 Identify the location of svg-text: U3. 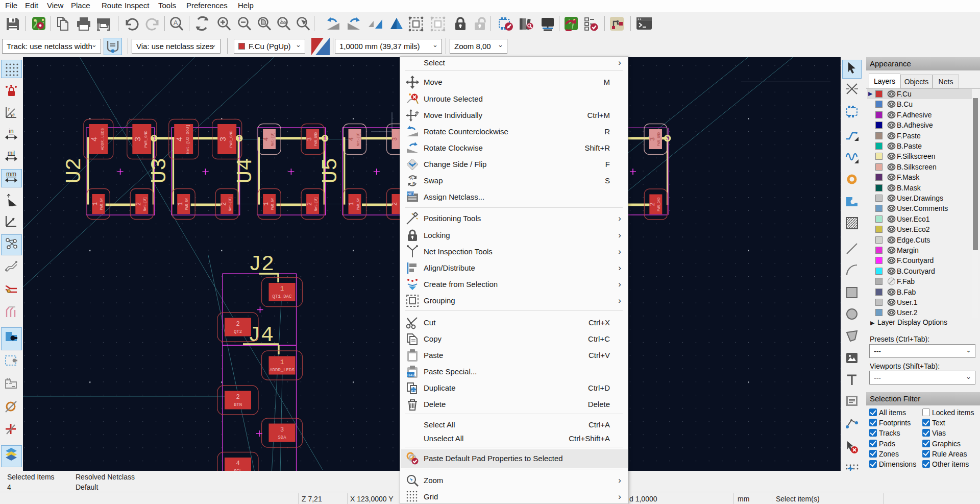
(160, 171).